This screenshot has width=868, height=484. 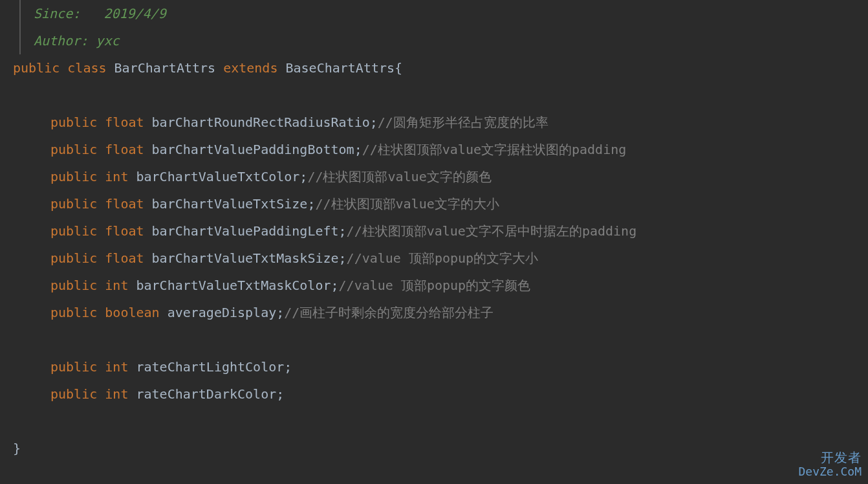 I want to click on watermark: 开发者 DevZe.CoM, so click(x=830, y=465).